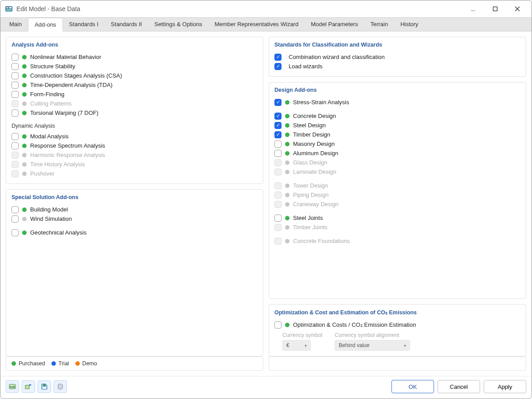 The width and height of the screenshot is (532, 399). What do you see at coordinates (15, 233) in the screenshot?
I see `checkbox-geotech` at bounding box center [15, 233].